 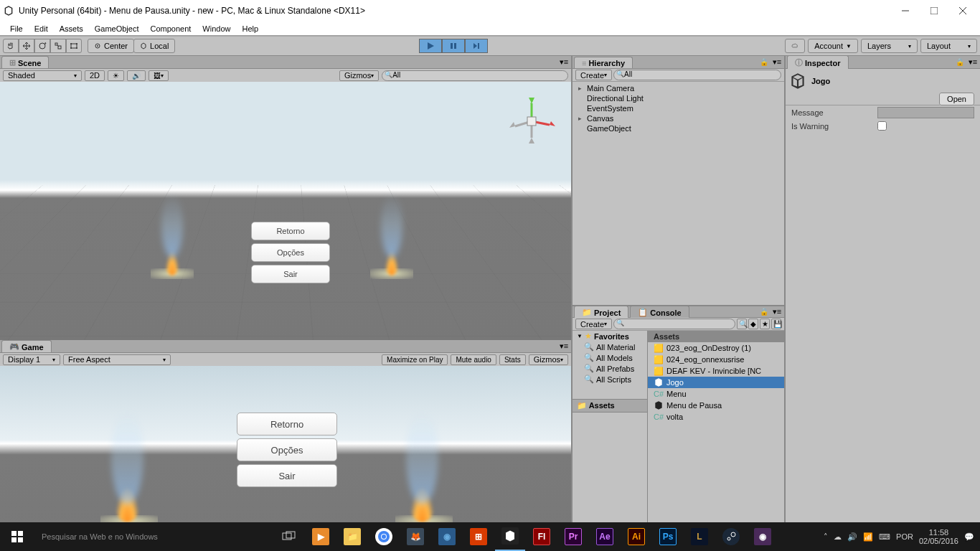 What do you see at coordinates (925, 113) in the screenshot?
I see `inspector-message-field` at bounding box center [925, 113].